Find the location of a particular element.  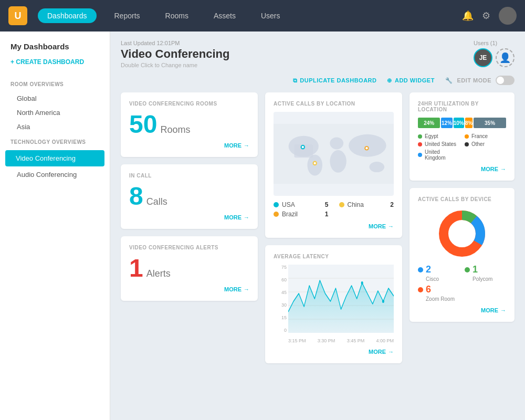

logo: U is located at coordinates (18, 16).